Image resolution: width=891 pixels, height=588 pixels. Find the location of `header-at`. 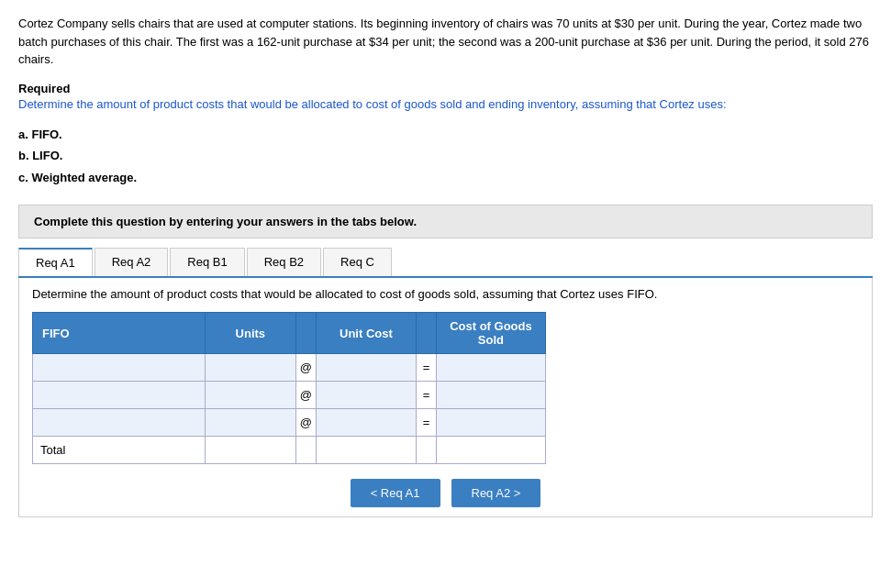

header-at is located at coordinates (306, 334).